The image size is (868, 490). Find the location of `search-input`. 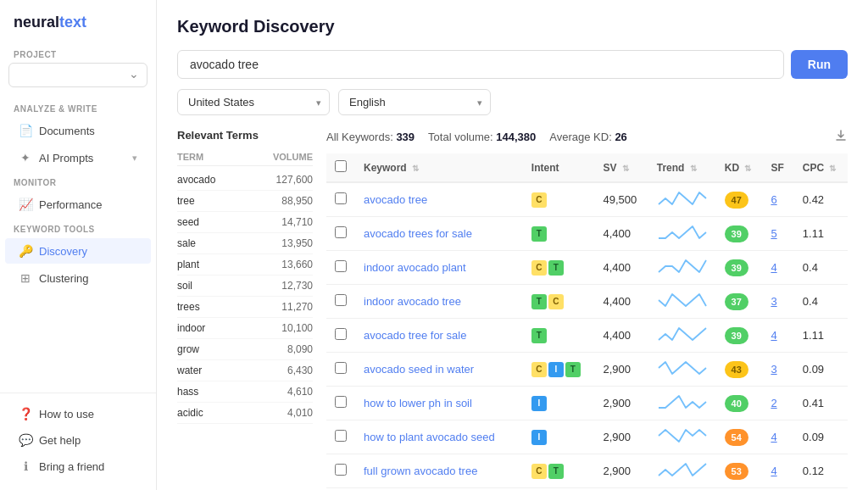

search-input is located at coordinates (481, 64).